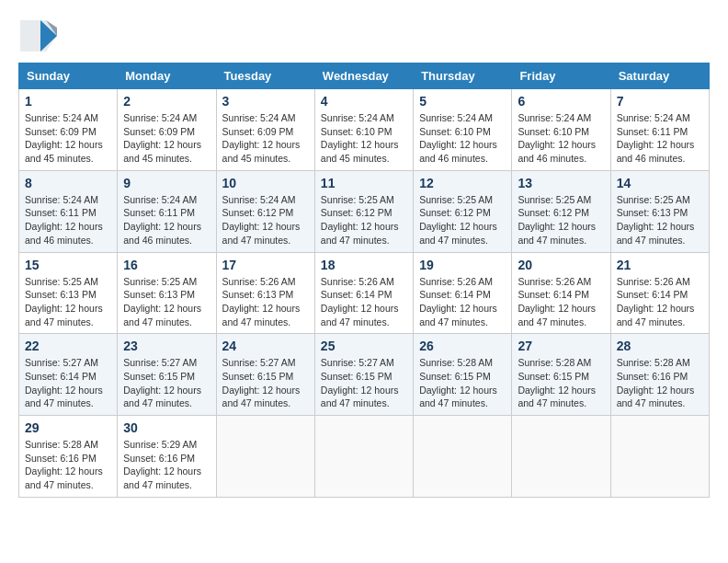 This screenshot has width=728, height=563. I want to click on calendar-cell: 30 Sunrise: 5:29 AMSunset: 6:16 PMDaylig…, so click(167, 456).